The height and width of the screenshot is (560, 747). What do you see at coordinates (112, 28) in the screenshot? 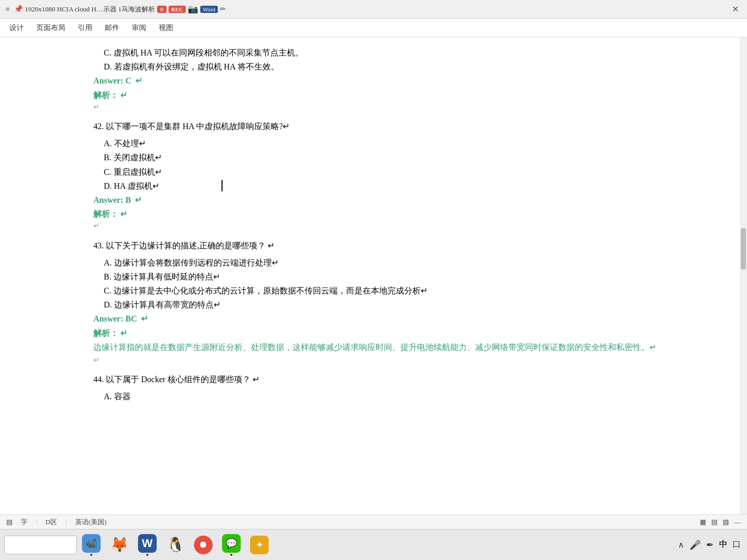
I see `menu-item-mail: 邮件` at bounding box center [112, 28].